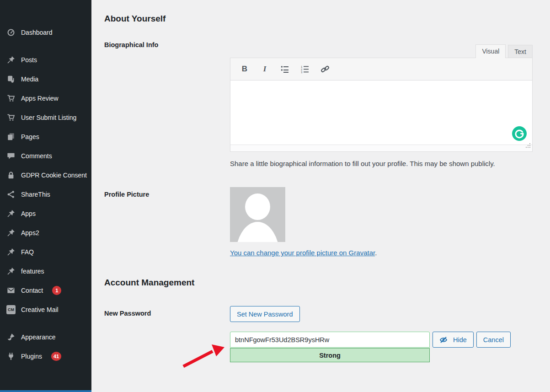 This screenshot has height=392, width=550. What do you see at coordinates (285, 69) in the screenshot?
I see `bullet-list-button` at bounding box center [285, 69].